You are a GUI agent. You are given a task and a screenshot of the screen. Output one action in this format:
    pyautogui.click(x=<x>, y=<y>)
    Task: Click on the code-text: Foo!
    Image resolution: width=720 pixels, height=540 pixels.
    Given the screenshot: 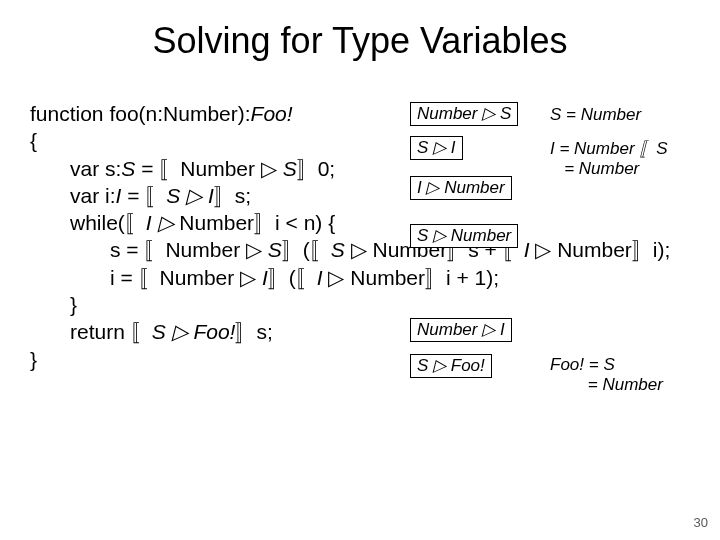 What is the action you would take?
    pyautogui.click(x=272, y=114)
    